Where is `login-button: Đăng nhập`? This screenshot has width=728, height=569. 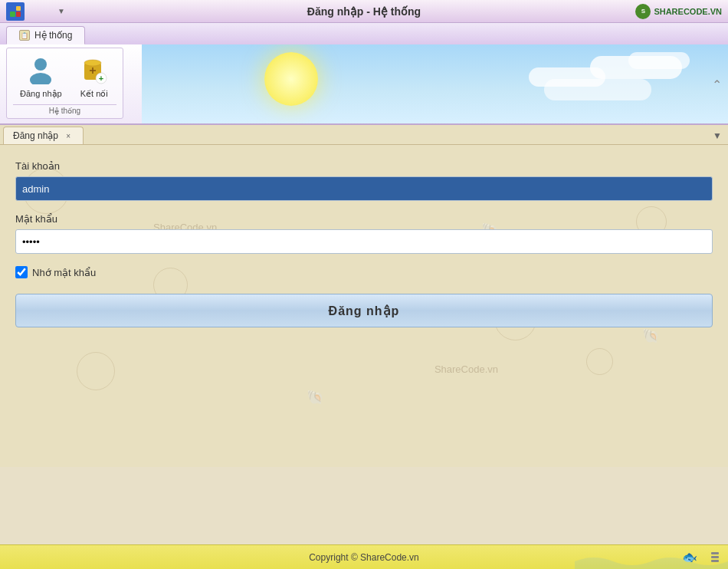
login-button: Đăng nhập is located at coordinates (364, 311).